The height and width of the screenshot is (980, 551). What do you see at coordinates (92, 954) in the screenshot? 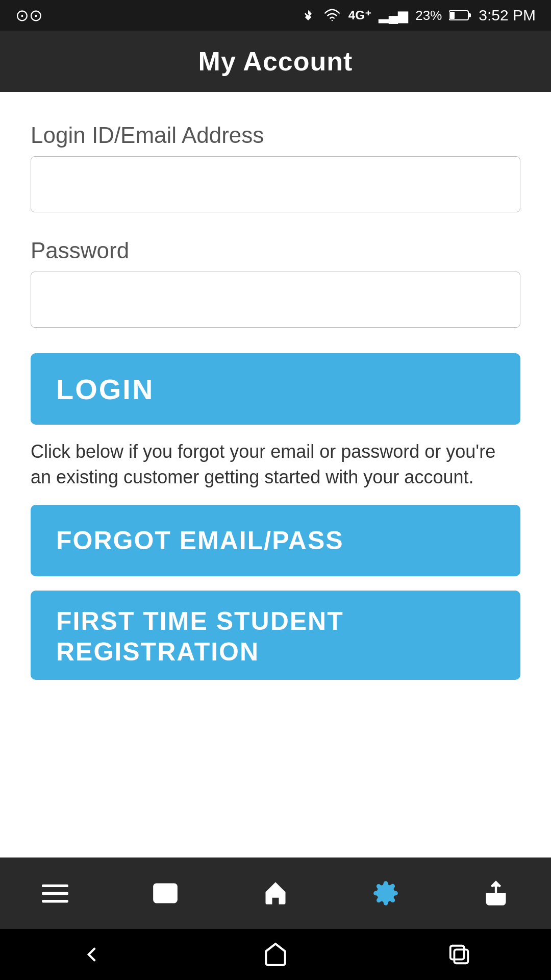
I see `back-icon` at bounding box center [92, 954].